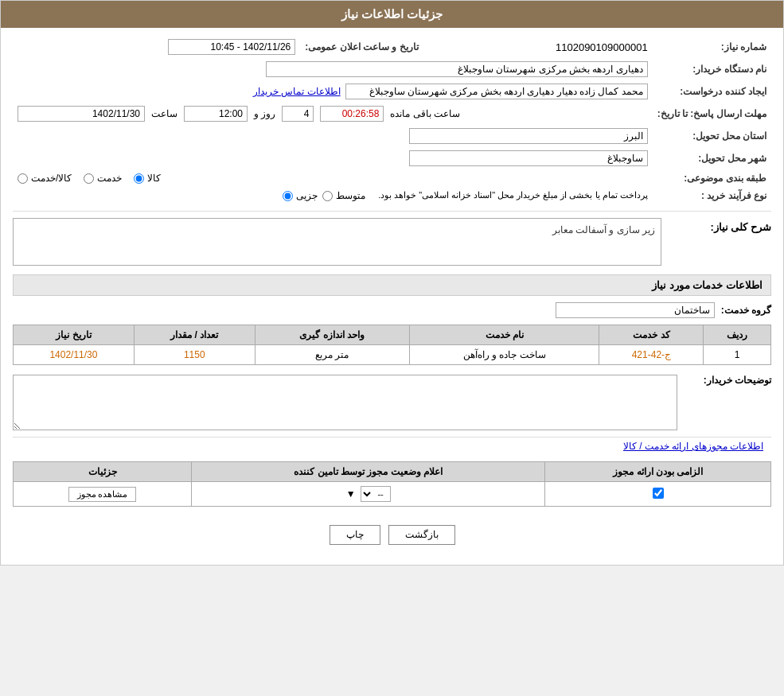 This screenshot has height=696, width=784. I want to click on license-table-row: -- ▼ مشاهده مجوز, so click(392, 495).